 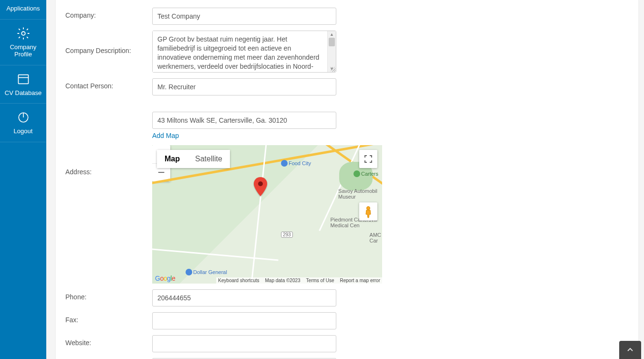 What do you see at coordinates (347, 16) in the screenshot?
I see `row-company: Company:` at bounding box center [347, 16].